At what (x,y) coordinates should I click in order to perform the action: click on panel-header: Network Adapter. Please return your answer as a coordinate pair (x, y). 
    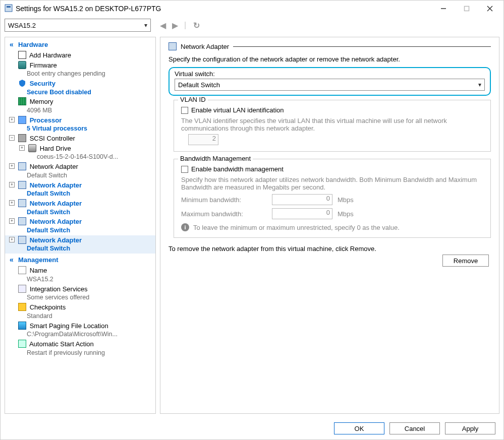
    Looking at the image, I should click on (330, 46).